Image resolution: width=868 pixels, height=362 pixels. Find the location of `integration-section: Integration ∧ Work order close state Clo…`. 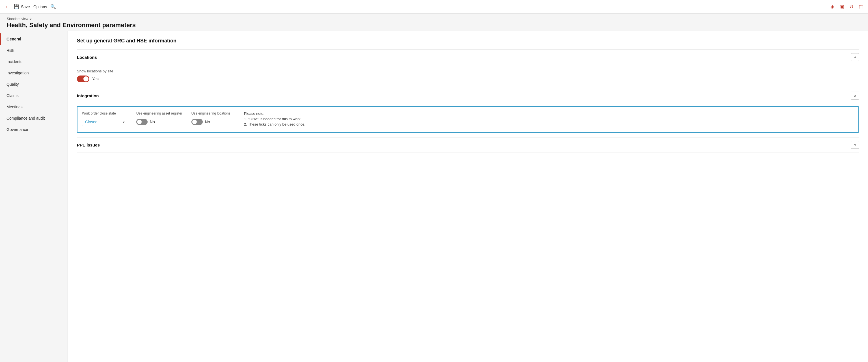

integration-section: Integration ∧ Work order close state Clo… is located at coordinates (468, 111).